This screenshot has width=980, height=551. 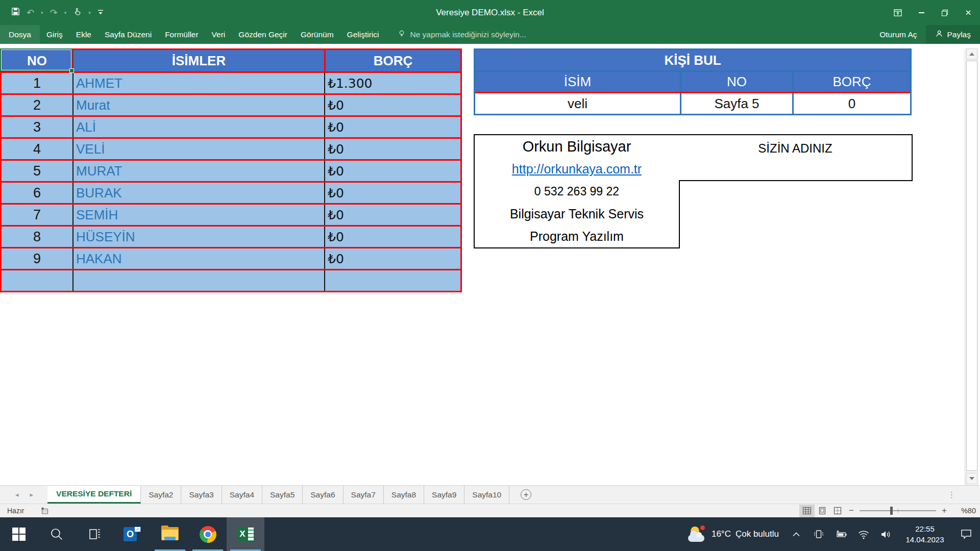 What do you see at coordinates (461, 35) in the screenshot?
I see `tell-me-search: Ne yapmak istediğinizi söyleyin...` at bounding box center [461, 35].